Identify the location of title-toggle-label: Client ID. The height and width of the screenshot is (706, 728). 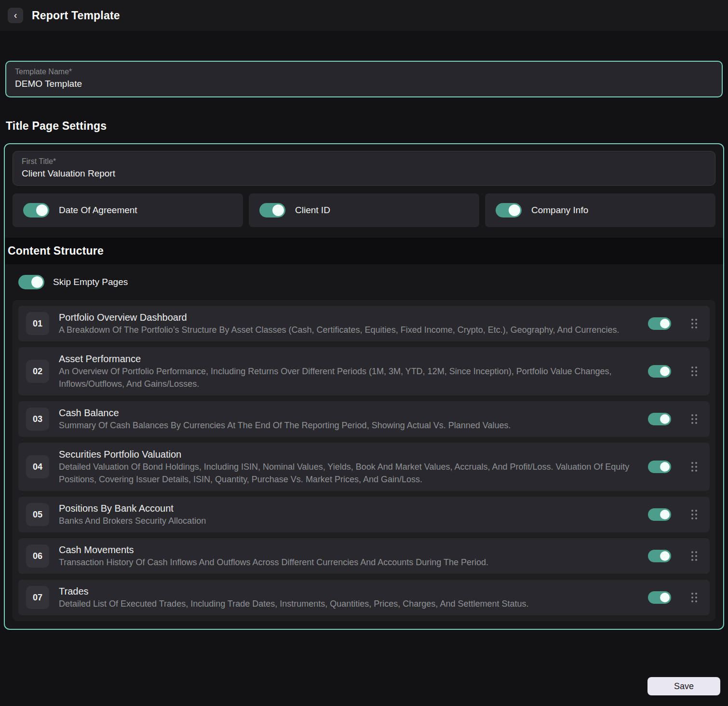
(312, 210).